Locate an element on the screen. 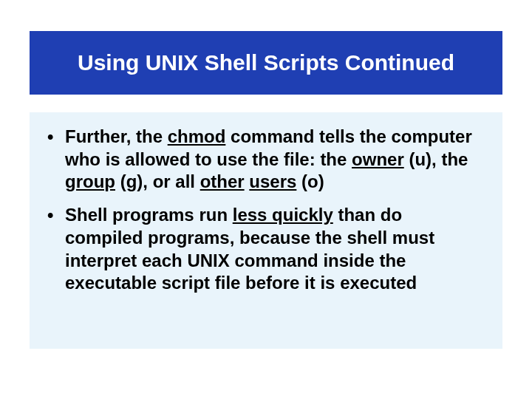  underlined-text: owner is located at coordinates (378, 160).